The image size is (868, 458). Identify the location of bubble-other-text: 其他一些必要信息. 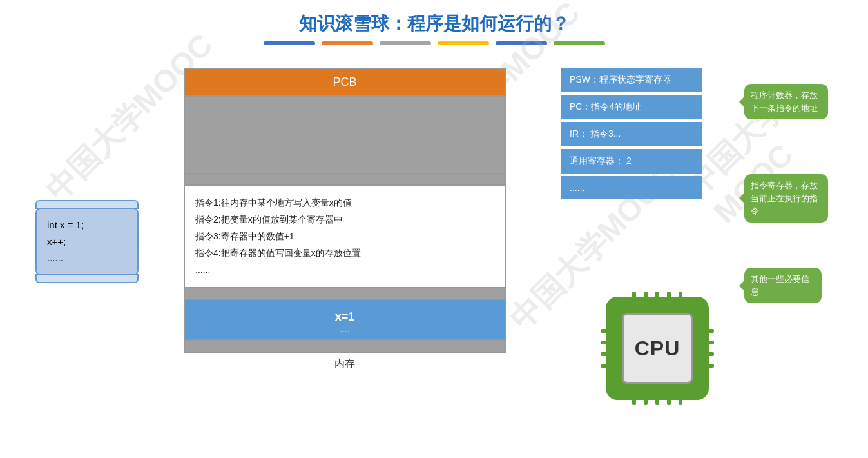
(780, 285).